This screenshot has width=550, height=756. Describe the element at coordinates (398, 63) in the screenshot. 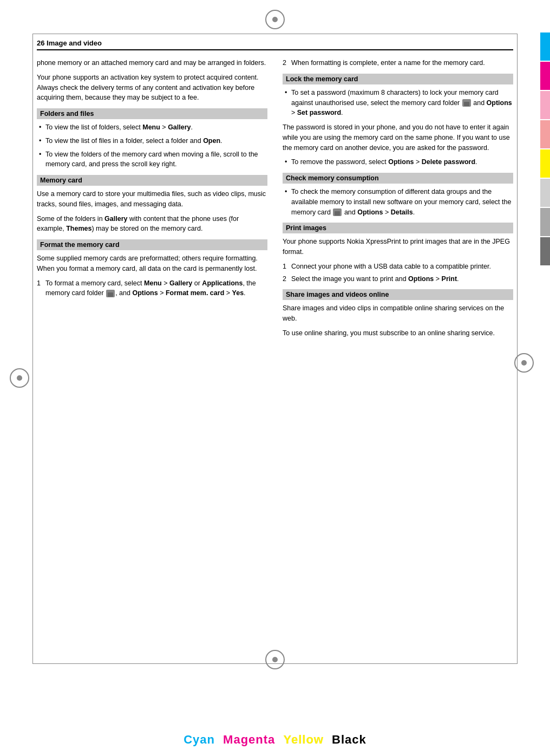

I see `format-step-2: 2 When formatting is complete, enter a n…` at that location.